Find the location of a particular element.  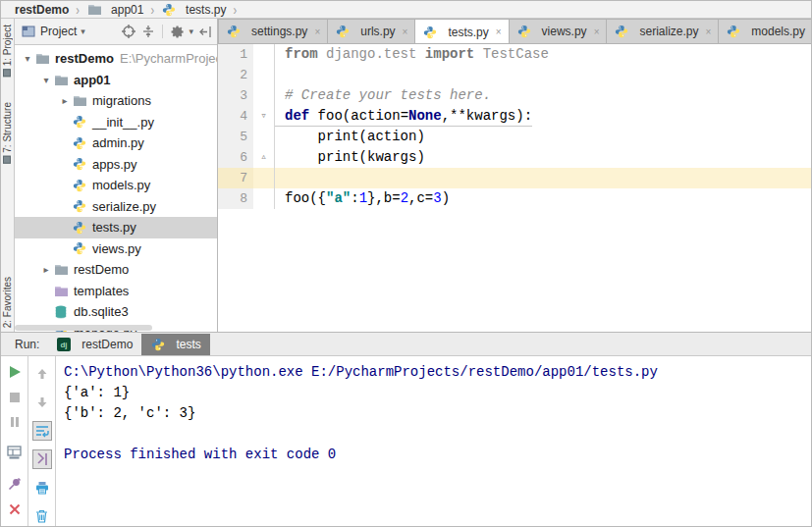

code-token: },b= is located at coordinates (384, 198).